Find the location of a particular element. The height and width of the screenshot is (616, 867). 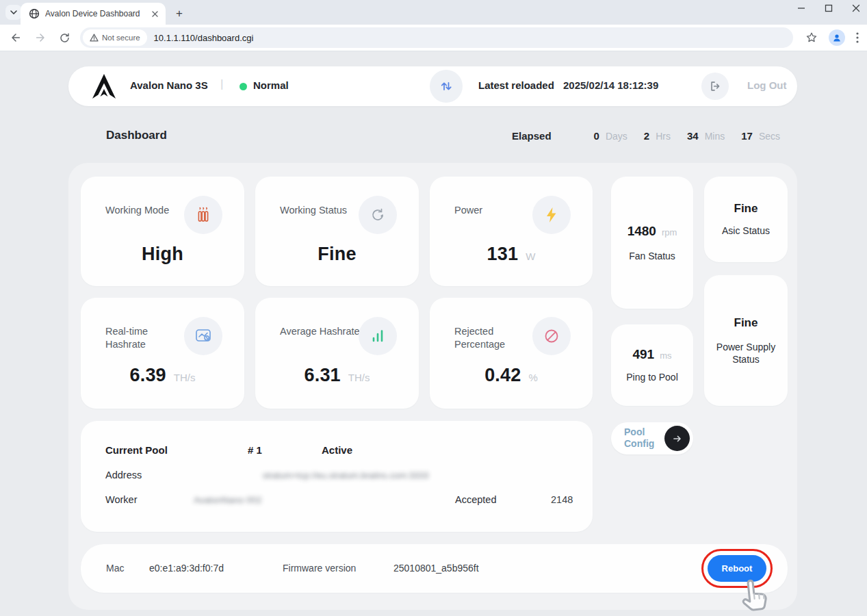

lightning-icon is located at coordinates (552, 215).